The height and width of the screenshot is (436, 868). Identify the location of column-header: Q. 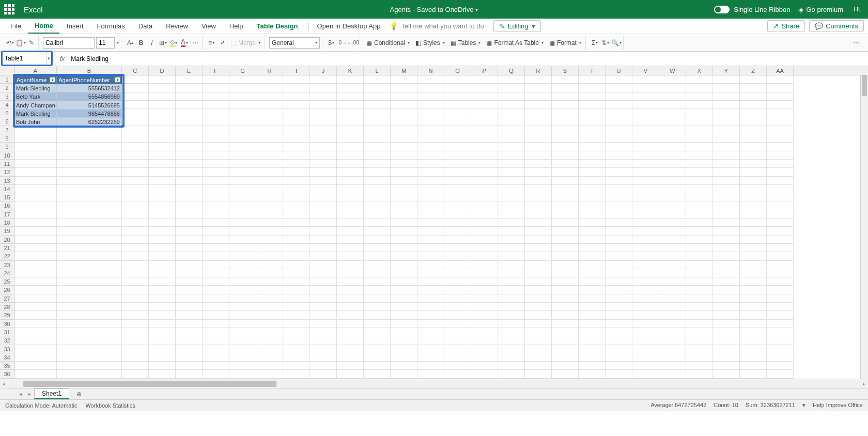
(512, 70).